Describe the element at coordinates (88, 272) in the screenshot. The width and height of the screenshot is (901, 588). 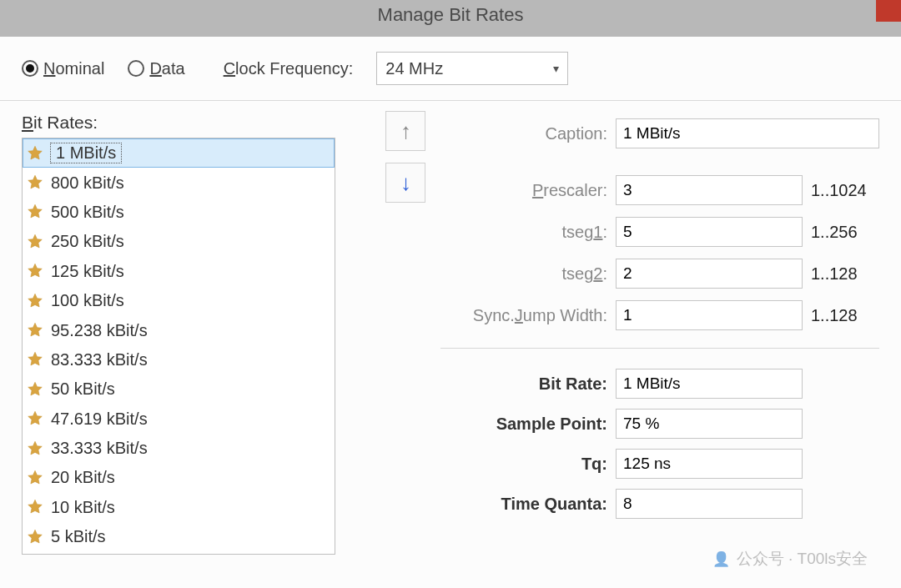
I see `list-item-label: 125 kBit/s` at that location.